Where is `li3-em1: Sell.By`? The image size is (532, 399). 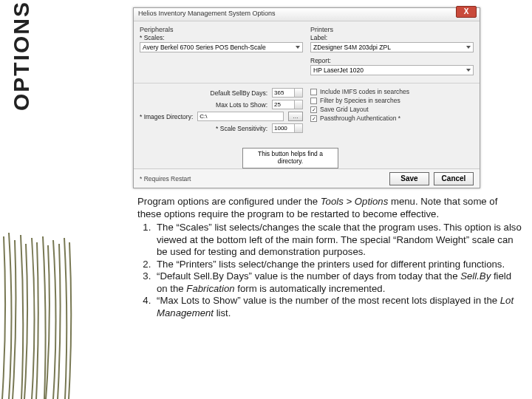
li3-em1: Sell.By is located at coordinates (476, 276).